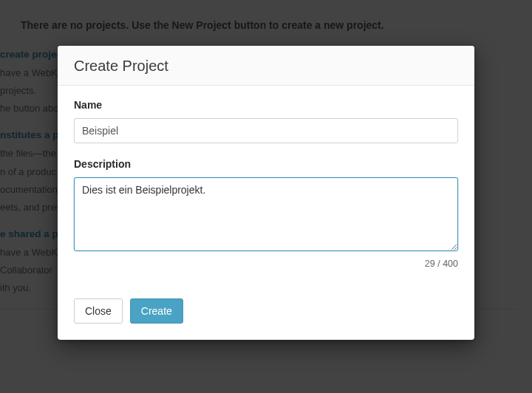 This screenshot has width=532, height=393. I want to click on description-textarea, so click(266, 214).